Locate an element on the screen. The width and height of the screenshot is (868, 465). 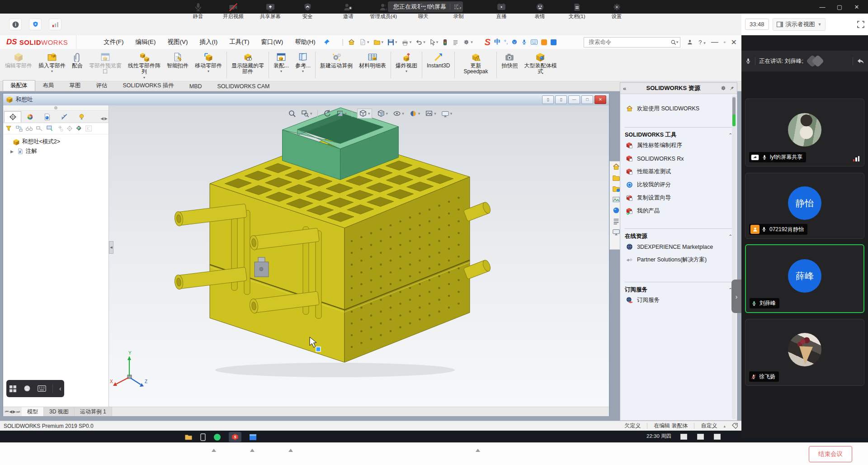
taskbar-solidworks-icon: S is located at coordinates (235, 437).